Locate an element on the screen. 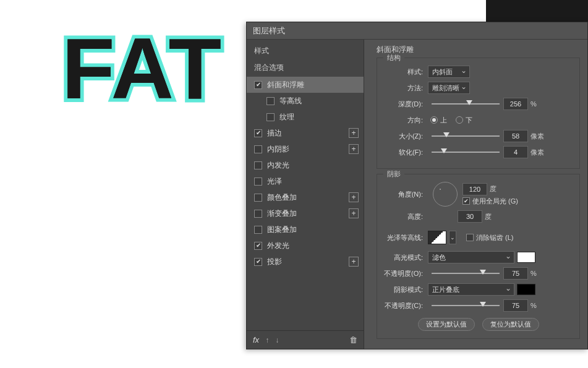  style-dropdown: 内斜面 is located at coordinates (449, 72).